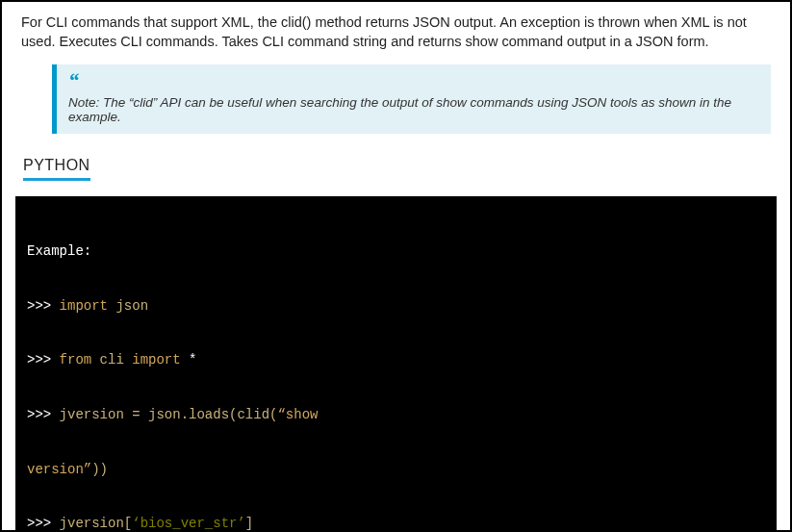  What do you see at coordinates (414, 110) in the screenshot?
I see `note-text: Note: The “clid” API can be useful when …` at bounding box center [414, 110].